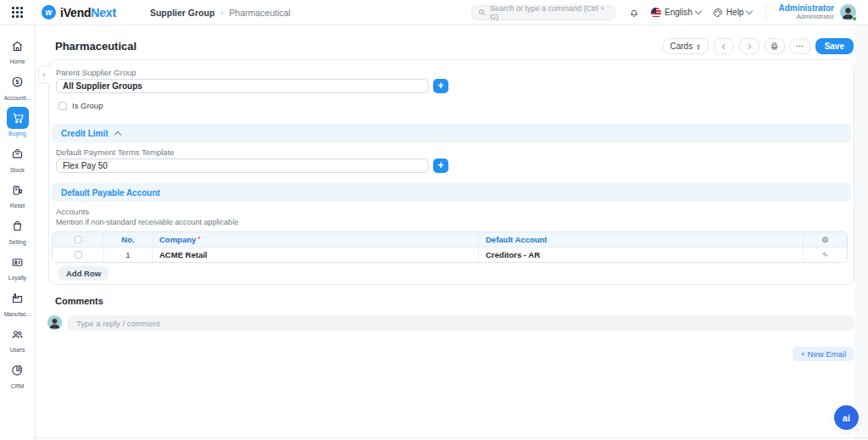 The height and width of the screenshot is (440, 868). I want to click on accounts-table-header: No. Company Default Account ⚙, so click(449, 239).